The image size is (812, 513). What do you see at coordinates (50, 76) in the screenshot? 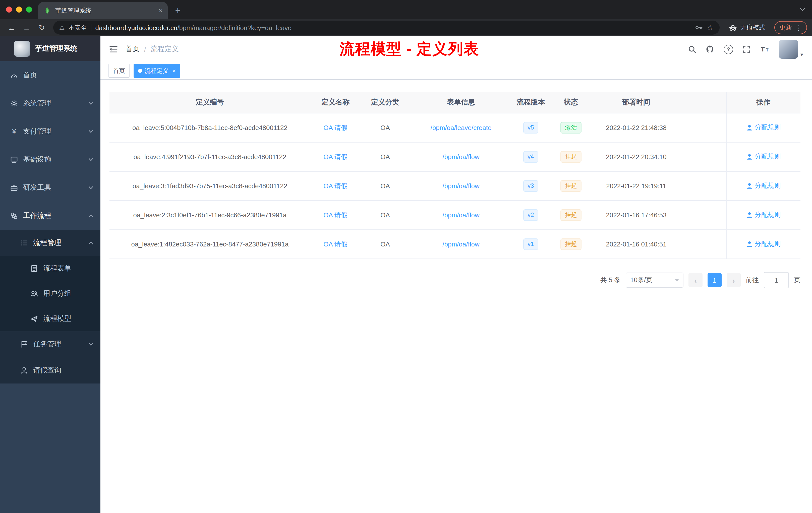
I see `sidebar-item-home: 首页` at bounding box center [50, 76].